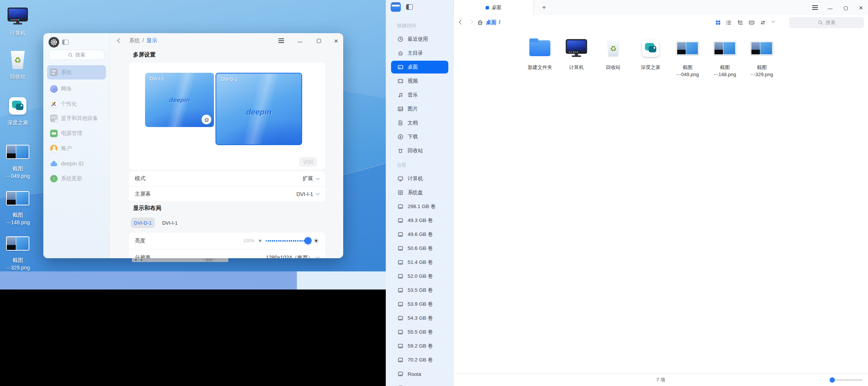 The width and height of the screenshot is (868, 386). Describe the element at coordinates (420, 234) in the screenshot. I see `sidebar-item-volume: 49.6 GB 卷` at that location.